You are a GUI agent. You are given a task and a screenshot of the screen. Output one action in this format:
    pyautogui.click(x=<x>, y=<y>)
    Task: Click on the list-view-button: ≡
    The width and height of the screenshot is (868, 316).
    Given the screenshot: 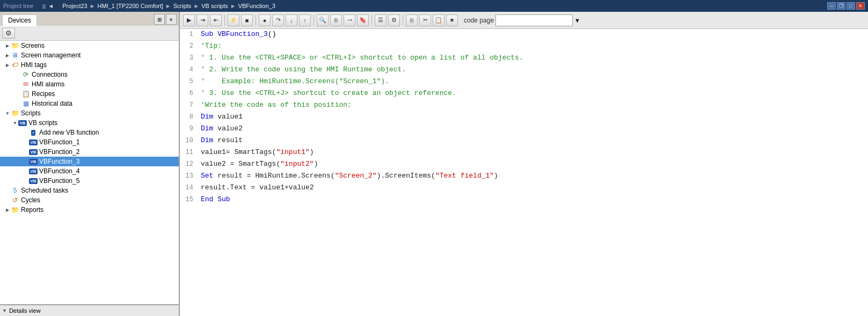 What is the action you would take?
    pyautogui.click(x=171, y=19)
    